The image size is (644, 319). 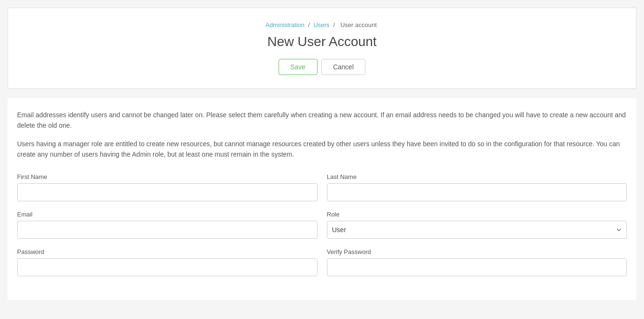 What do you see at coordinates (477, 192) in the screenshot?
I see `last-name-input` at bounding box center [477, 192].